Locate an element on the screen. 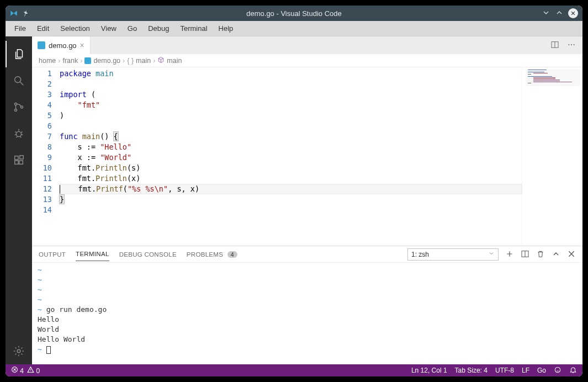 The width and height of the screenshot is (588, 382). statusbar: 4 0 Ln 12, Col 1 Tab Size: 4 UTF-8 LF Go is located at coordinates (294, 370).